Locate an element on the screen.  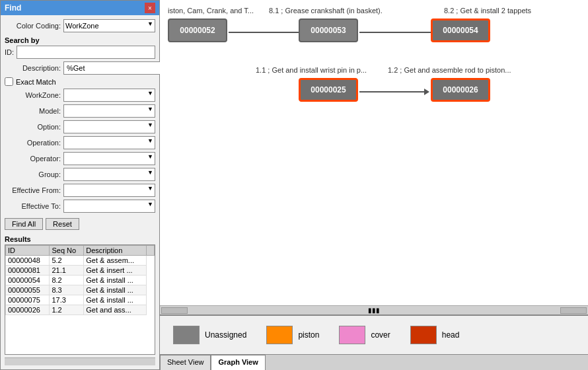
effective-from-select-wrapper is located at coordinates (110, 190).